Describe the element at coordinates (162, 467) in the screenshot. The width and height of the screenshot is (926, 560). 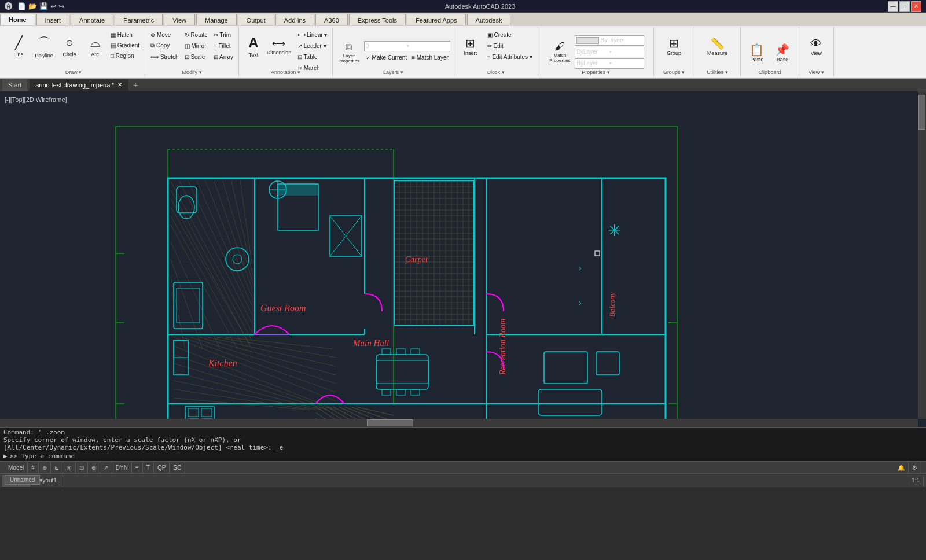
I see `qp-btn: QP` at that location.